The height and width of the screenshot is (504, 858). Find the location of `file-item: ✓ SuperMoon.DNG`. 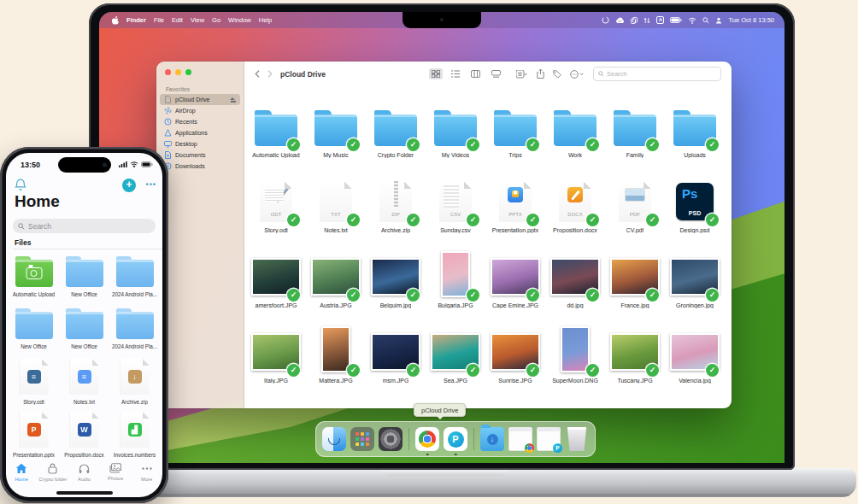

file-item: ✓ SuperMoon.DNG is located at coordinates (575, 362).